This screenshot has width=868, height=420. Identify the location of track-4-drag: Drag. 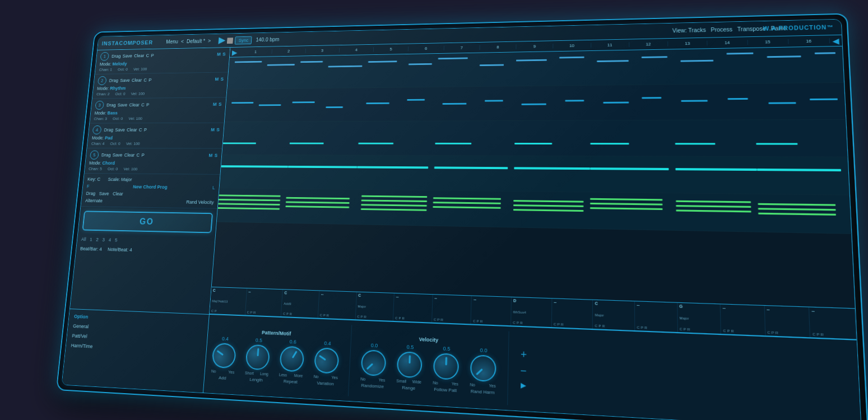
(109, 130).